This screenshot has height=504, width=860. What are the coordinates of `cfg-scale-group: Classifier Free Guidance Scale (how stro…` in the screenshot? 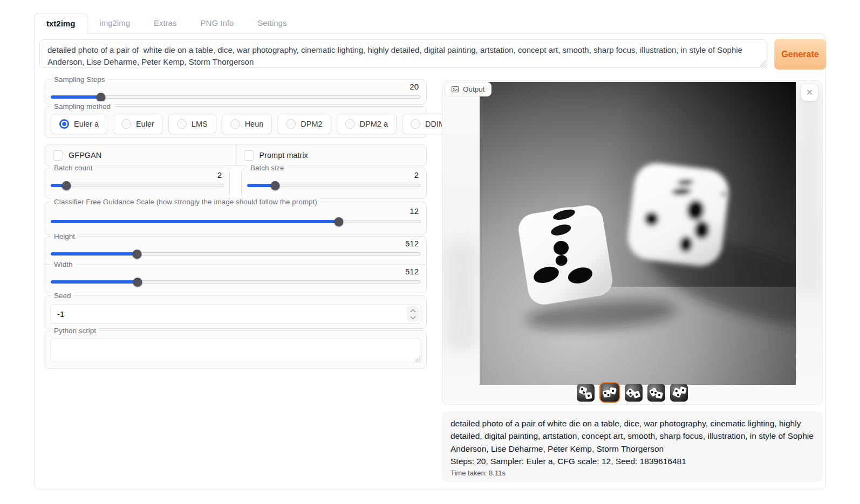 It's located at (236, 218).